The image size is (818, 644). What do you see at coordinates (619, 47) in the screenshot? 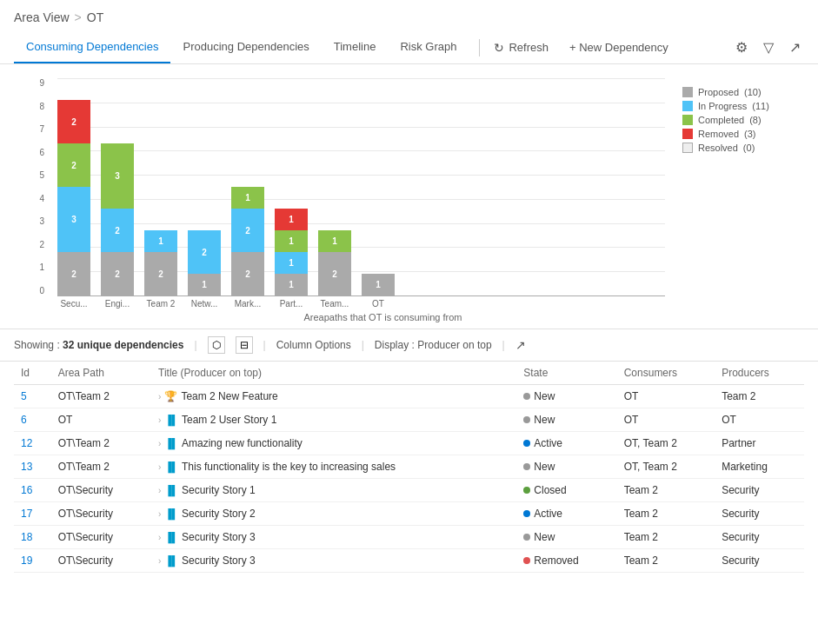
I see `new-dependency-button: + New Dependency` at bounding box center [619, 47].